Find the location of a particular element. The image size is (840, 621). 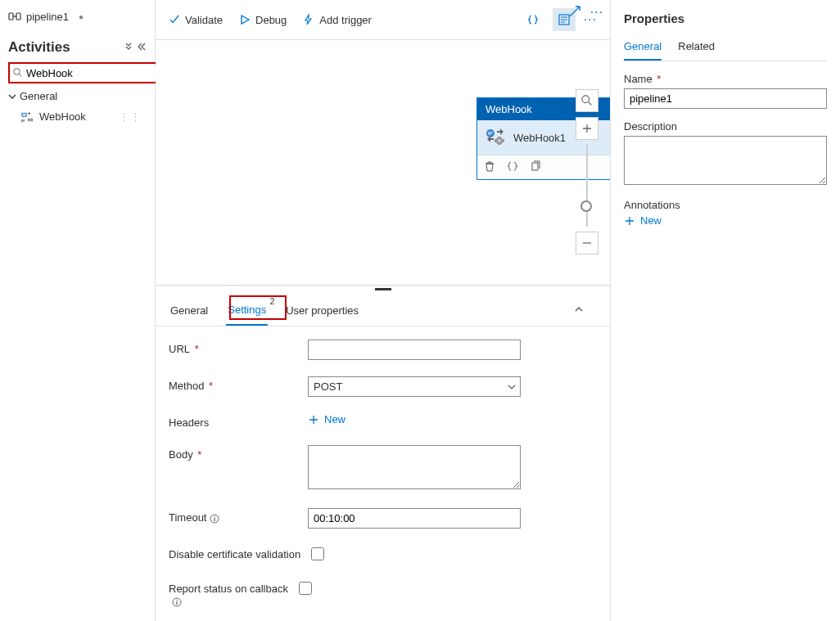

group-general-label: General is located at coordinates (38, 97).